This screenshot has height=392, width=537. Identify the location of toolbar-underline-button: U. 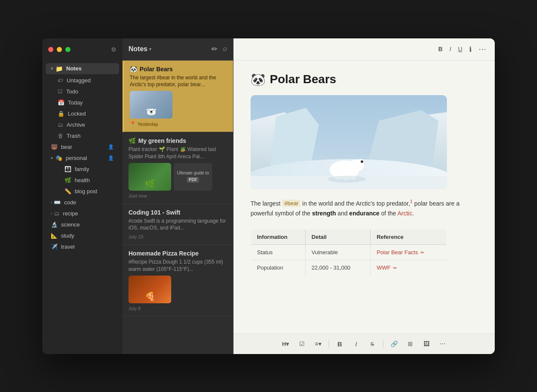
(460, 49).